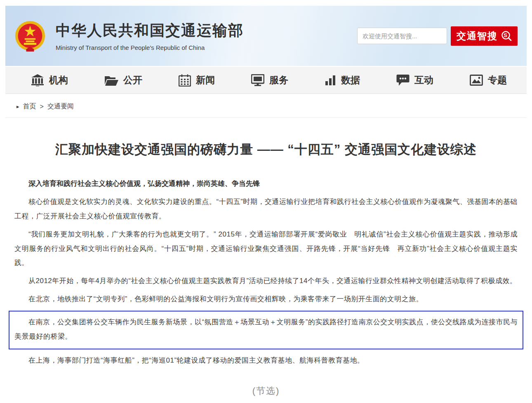 This screenshot has height=403, width=532. What do you see at coordinates (506, 36) in the screenshot?
I see `s-magnifier-search-icon: S` at bounding box center [506, 36].